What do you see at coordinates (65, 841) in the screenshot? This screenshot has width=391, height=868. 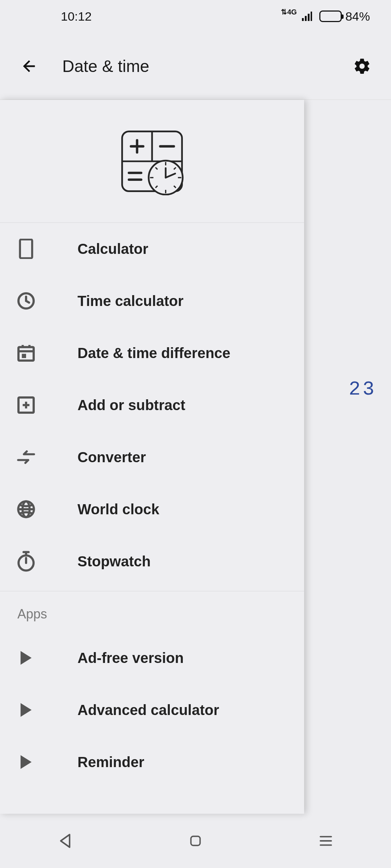 I see `triangle-left-icon` at bounding box center [65, 841].